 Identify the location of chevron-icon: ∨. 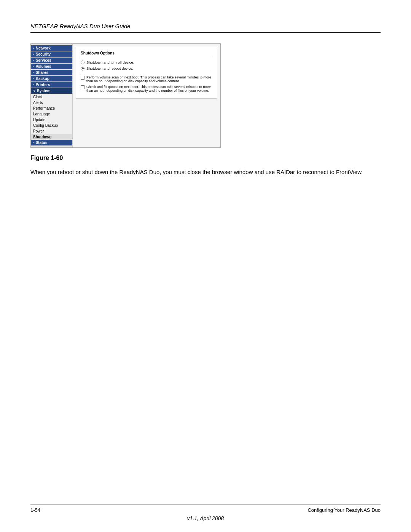
(34, 91).